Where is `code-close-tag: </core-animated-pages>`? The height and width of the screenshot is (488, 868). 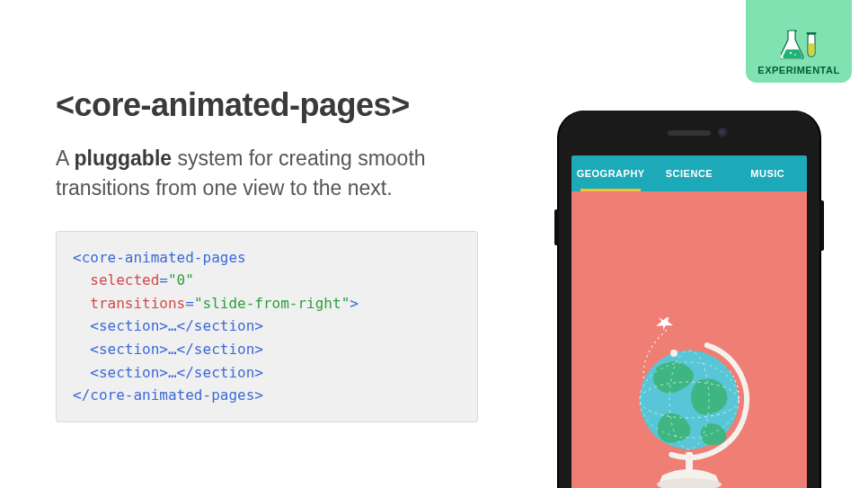
code-close-tag: </core-animated-pages> is located at coordinates (168, 395).